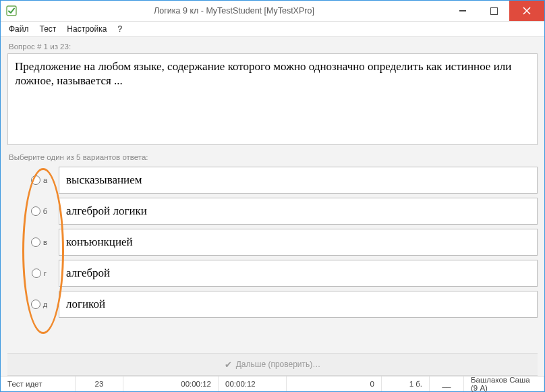 This screenshot has height=392, width=545. I want to click on check-icon: ✔, so click(228, 364).